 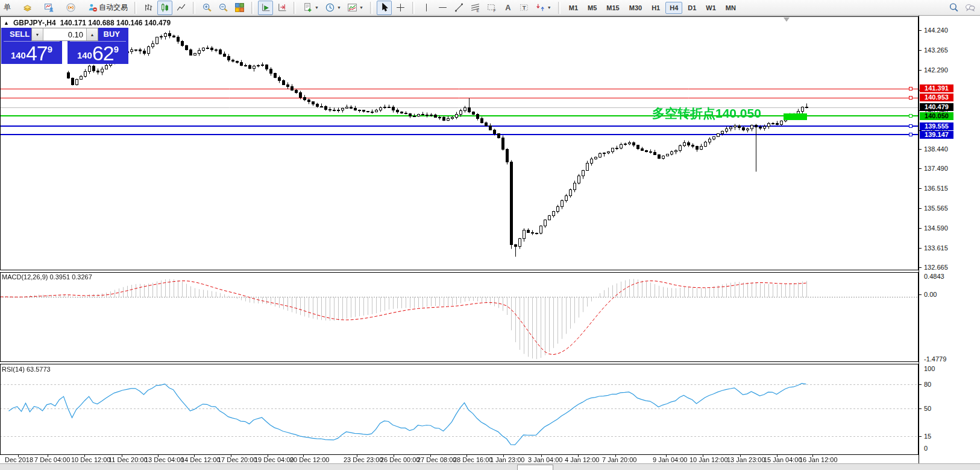 What do you see at coordinates (7, 8) in the screenshot?
I see `new-order-button: 单` at bounding box center [7, 8].